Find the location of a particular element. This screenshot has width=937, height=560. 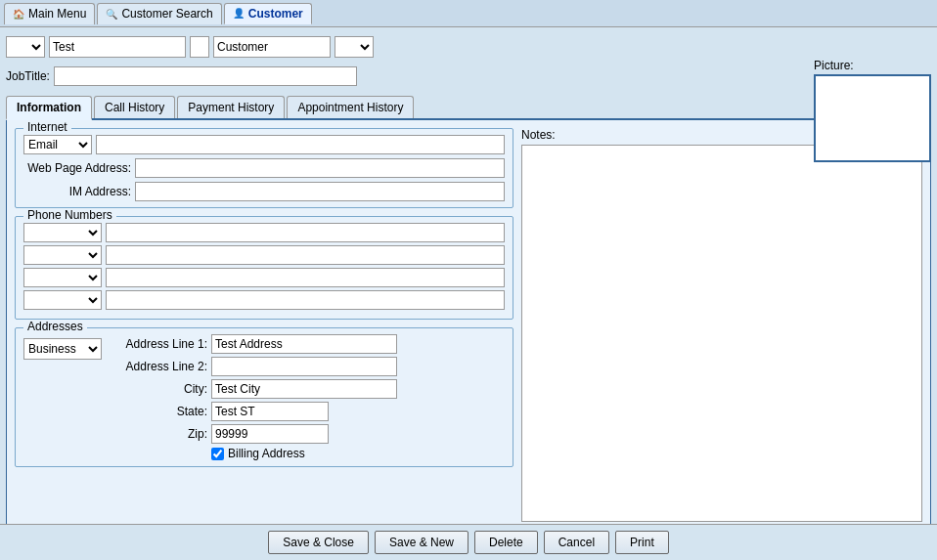

middle-name-input is located at coordinates (200, 47).